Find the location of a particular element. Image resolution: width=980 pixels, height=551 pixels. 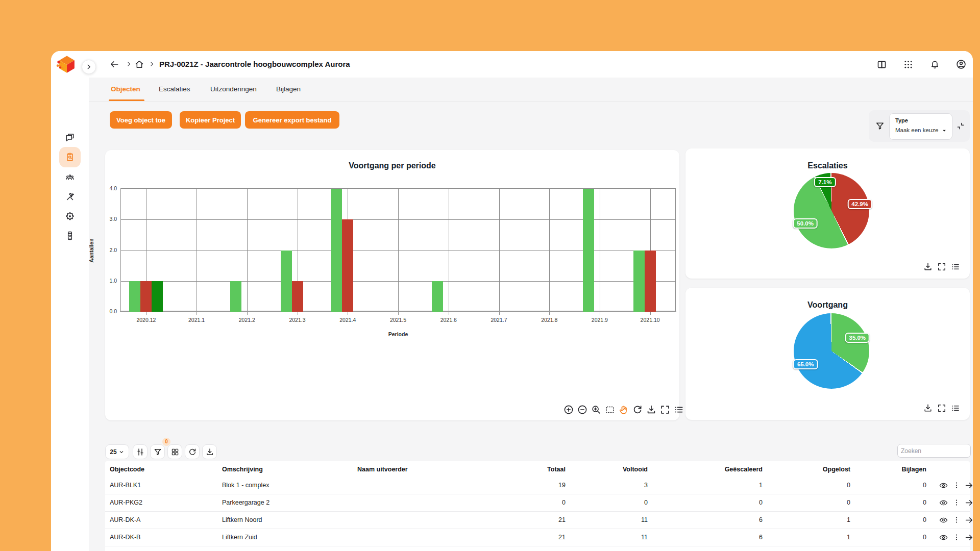

tab-escalaties: Escalaties is located at coordinates (175, 89).